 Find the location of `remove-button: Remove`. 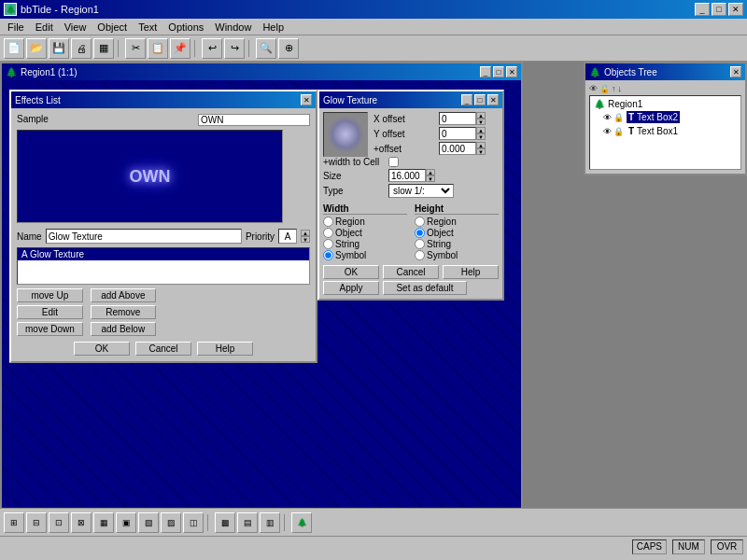

remove-button: Remove is located at coordinates (123, 312).